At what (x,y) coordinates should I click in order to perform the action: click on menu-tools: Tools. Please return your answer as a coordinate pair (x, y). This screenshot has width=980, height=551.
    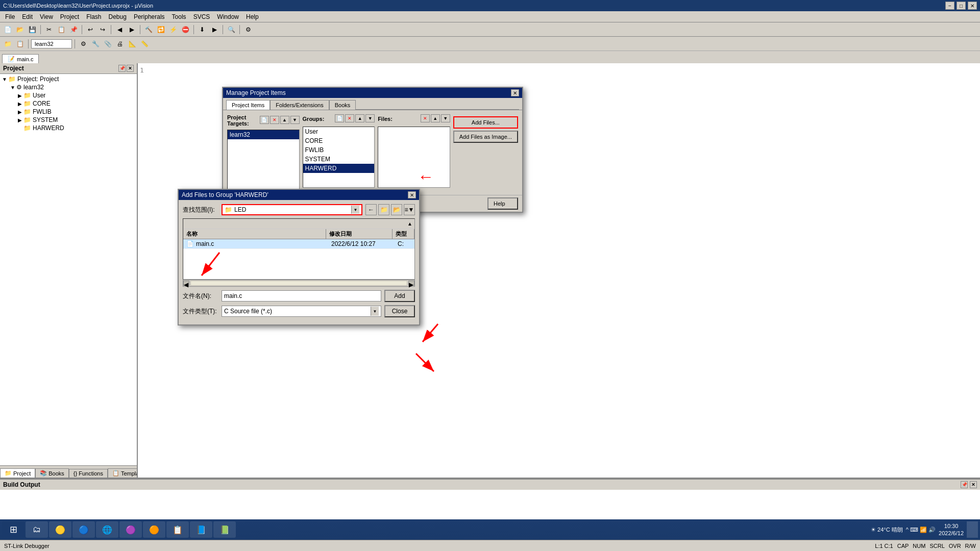
    Looking at the image, I should click on (179, 17).